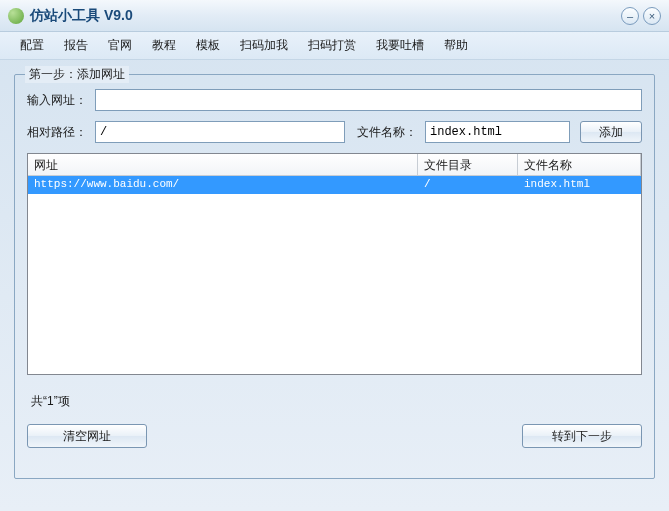 The image size is (669, 511). I want to click on cell-dir: /, so click(468, 185).